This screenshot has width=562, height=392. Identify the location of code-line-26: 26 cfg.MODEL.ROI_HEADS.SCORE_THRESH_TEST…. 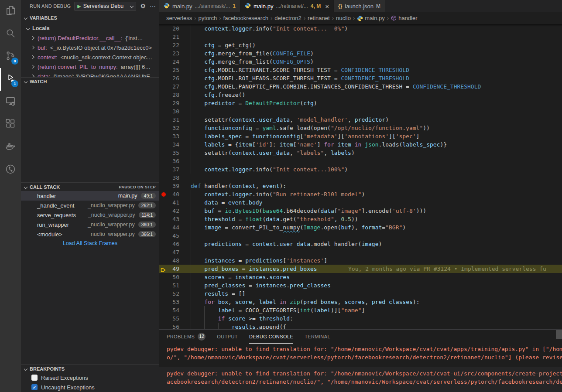
(360, 78).